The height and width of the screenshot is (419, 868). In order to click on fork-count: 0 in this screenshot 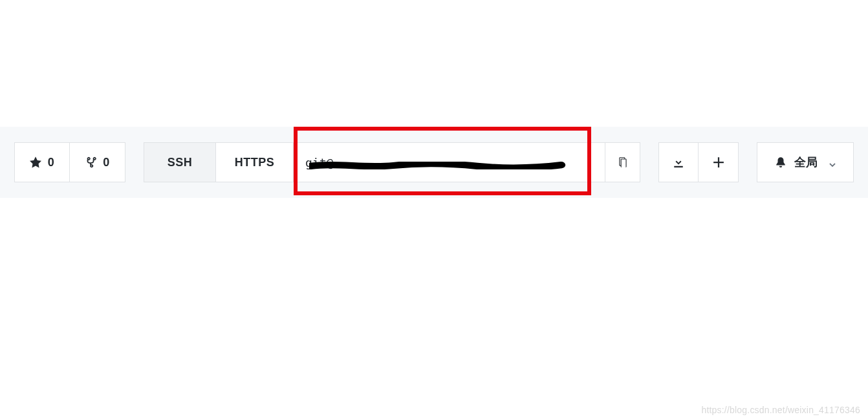, I will do `click(106, 163)`.